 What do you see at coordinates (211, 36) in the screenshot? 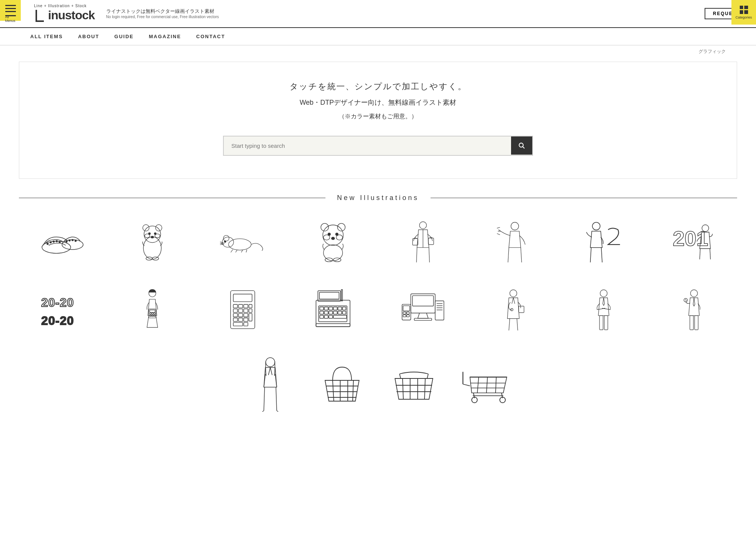
I see `nav-contact: CONTACT` at bounding box center [211, 36].